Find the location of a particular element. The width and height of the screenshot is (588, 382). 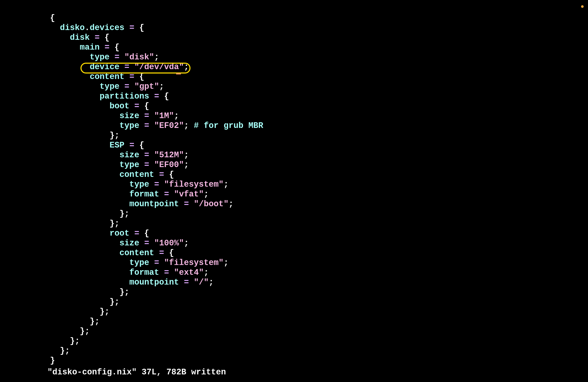

code-line: format = "ext4"; is located at coordinates (294, 273).